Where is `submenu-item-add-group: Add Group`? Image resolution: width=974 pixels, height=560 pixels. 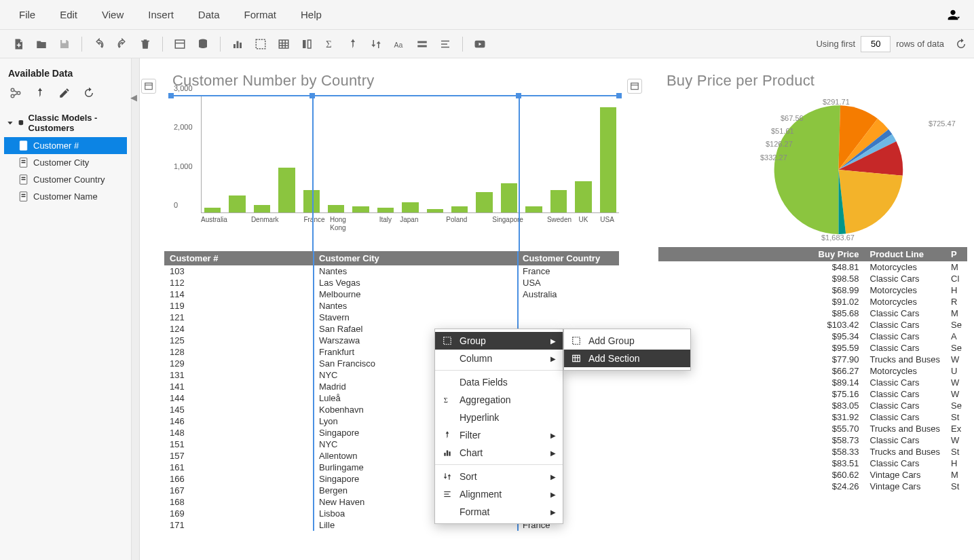
submenu-item-add-group: Add Group is located at coordinates (627, 341).